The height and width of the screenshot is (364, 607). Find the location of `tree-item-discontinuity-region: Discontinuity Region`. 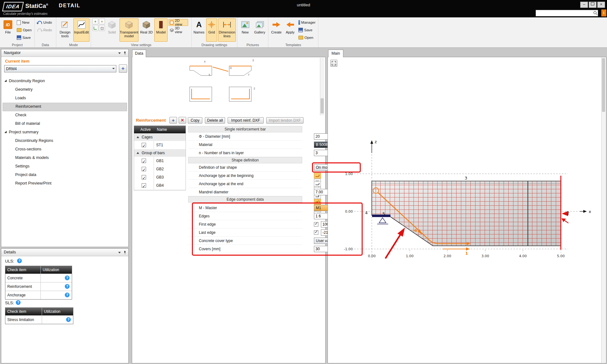

tree-item-discontinuity-region: Discontinuity Region is located at coordinates (65, 81).